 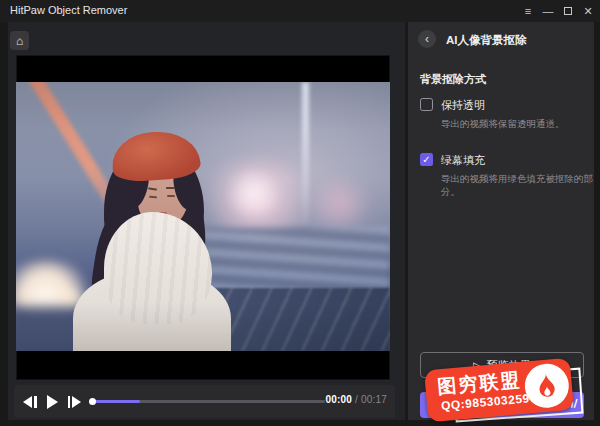 I want to click on step-backward-icon, so click(x=30, y=402).